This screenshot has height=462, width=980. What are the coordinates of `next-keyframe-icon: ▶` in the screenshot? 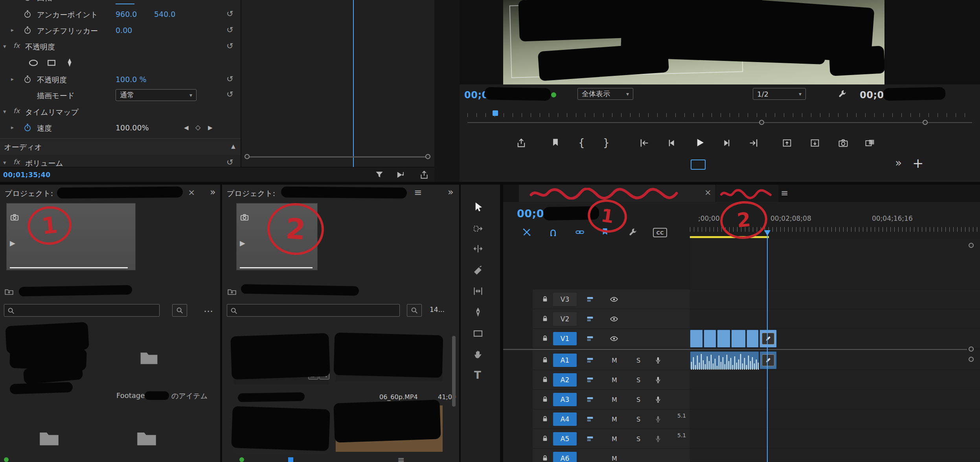 It's located at (210, 128).